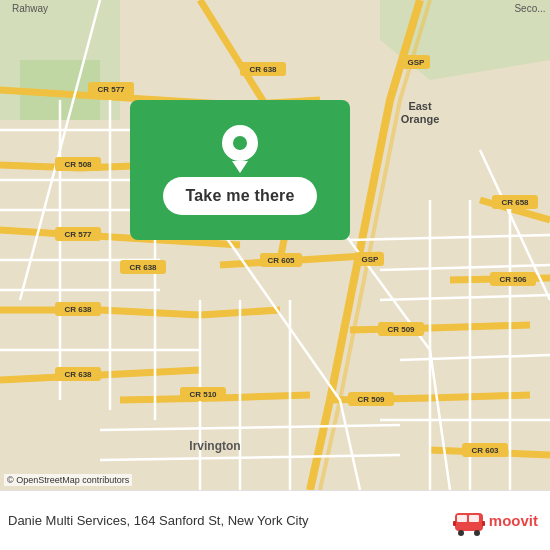 The width and height of the screenshot is (550, 550). I want to click on svg-text: East, so click(420, 106).